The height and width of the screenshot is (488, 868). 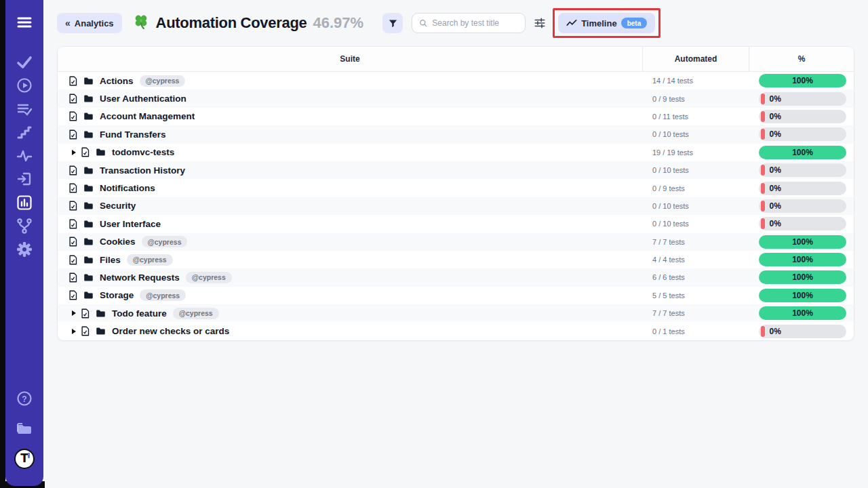 What do you see at coordinates (24, 226) in the screenshot?
I see `branch-icon` at bounding box center [24, 226].